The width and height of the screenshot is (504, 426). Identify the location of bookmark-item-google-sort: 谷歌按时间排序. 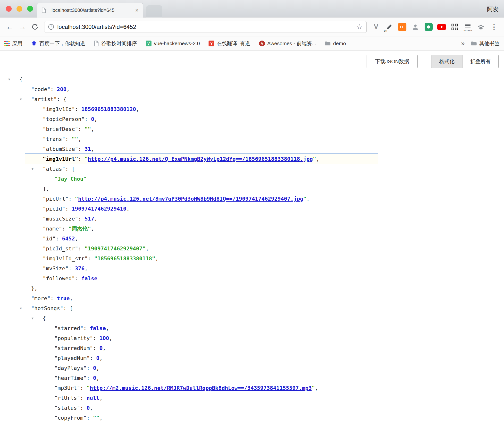
(116, 43).